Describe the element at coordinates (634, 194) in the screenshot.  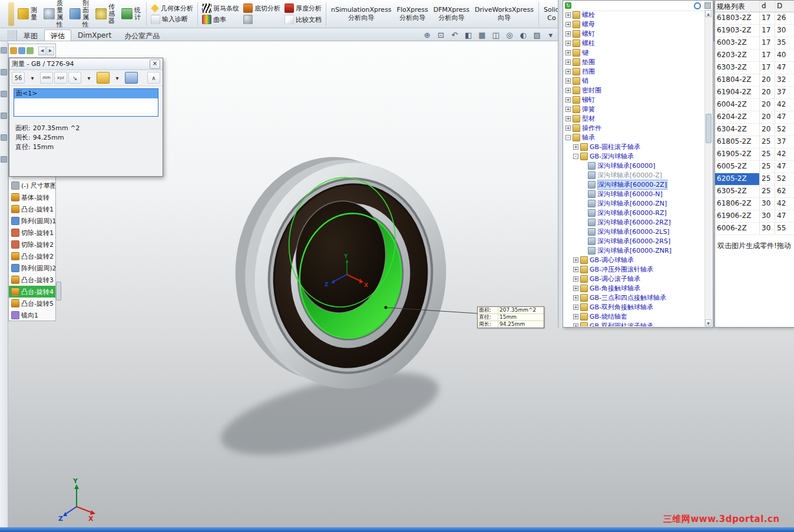
I see `parts-tree-item: 深沟球轴承[60000-N]` at that location.